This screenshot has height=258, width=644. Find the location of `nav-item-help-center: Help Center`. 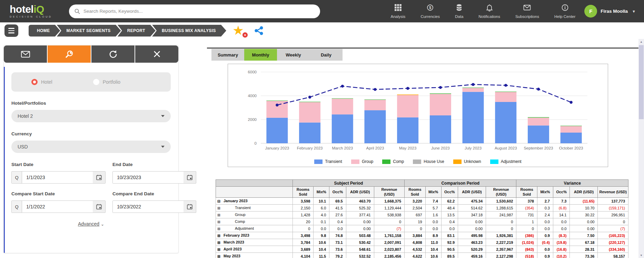

nav-item-help-center: Help Center is located at coordinates (565, 11).